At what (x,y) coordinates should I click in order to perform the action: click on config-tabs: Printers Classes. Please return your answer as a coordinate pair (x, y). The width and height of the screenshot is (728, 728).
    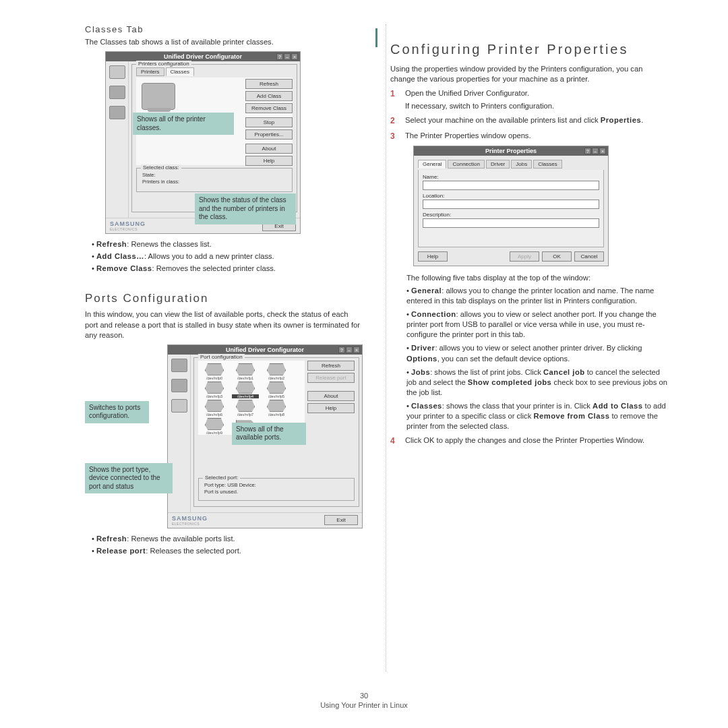
    Looking at the image, I should click on (214, 71).